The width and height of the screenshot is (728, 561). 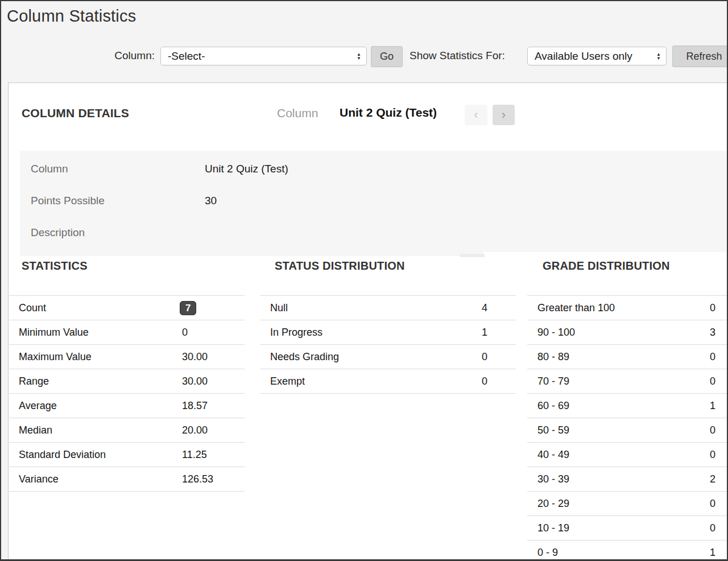 I want to click on table-row: Range 30.00, so click(x=127, y=381).